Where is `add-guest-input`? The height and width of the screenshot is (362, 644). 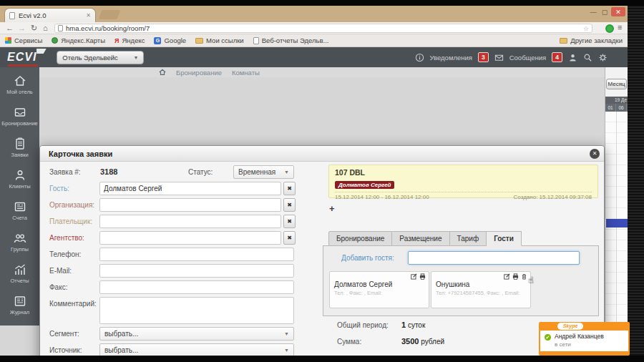
add-guest-input is located at coordinates (494, 258).